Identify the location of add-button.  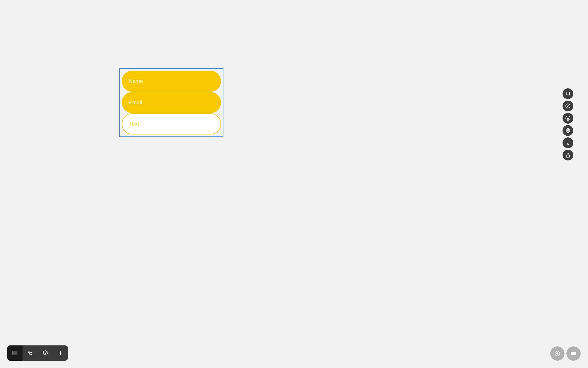
(61, 353).